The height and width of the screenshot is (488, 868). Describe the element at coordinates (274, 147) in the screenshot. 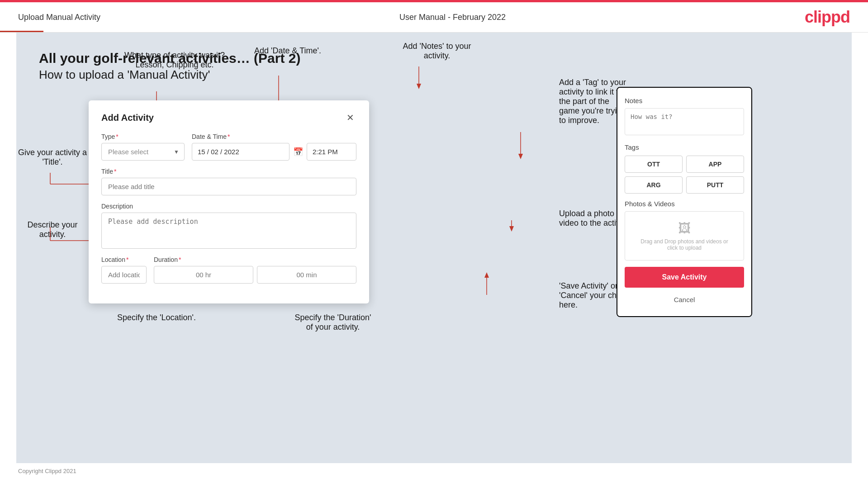

I see `form-group-datetime: Date & Time* 📅` at that location.